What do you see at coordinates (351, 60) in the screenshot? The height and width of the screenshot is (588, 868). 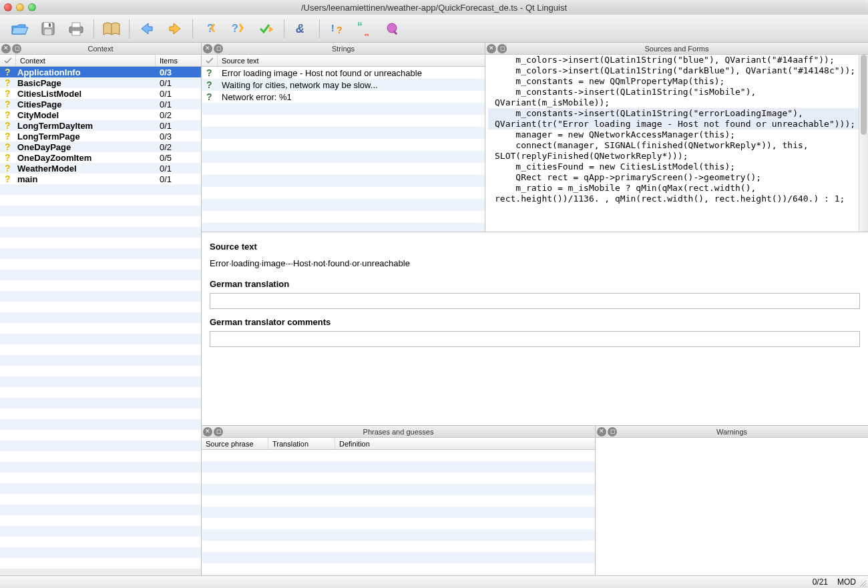 I see `source-col-header: Source text` at bounding box center [351, 60].